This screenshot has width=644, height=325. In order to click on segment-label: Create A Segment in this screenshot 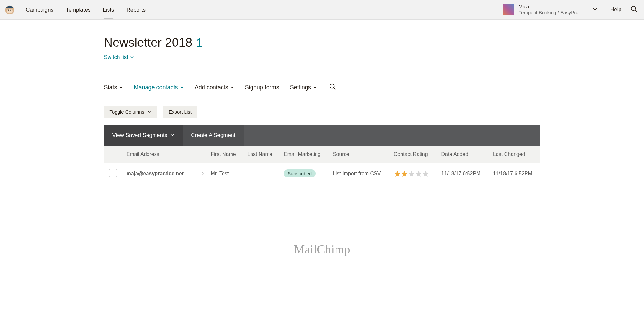, I will do `click(213, 135)`.